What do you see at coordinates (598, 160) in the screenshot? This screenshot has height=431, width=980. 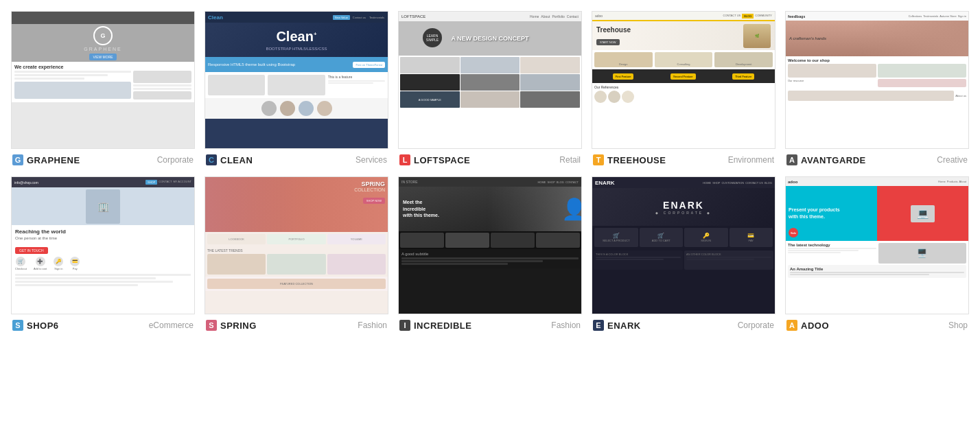 I see `theme-icon-treehouse: T` at bounding box center [598, 160].